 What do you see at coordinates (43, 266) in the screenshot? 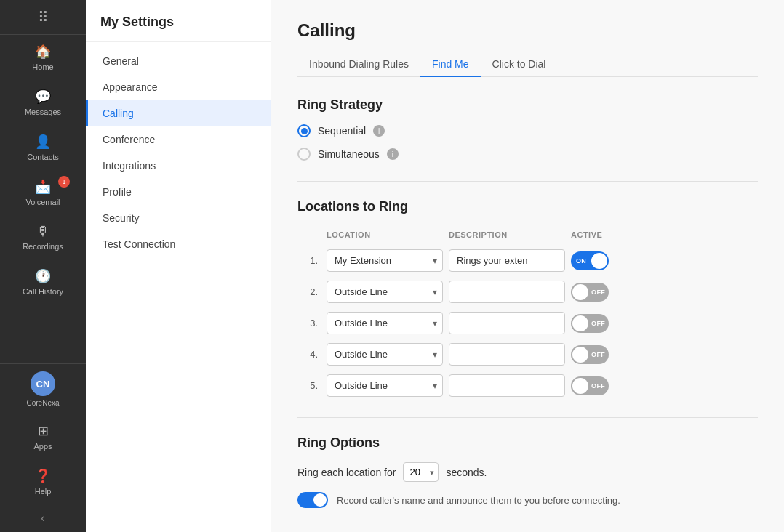
I see `left-navigation: ⠿ 🏠 Home 💬 Messages 👤 Contacts 📩 1 Voice…` at bounding box center [43, 266].